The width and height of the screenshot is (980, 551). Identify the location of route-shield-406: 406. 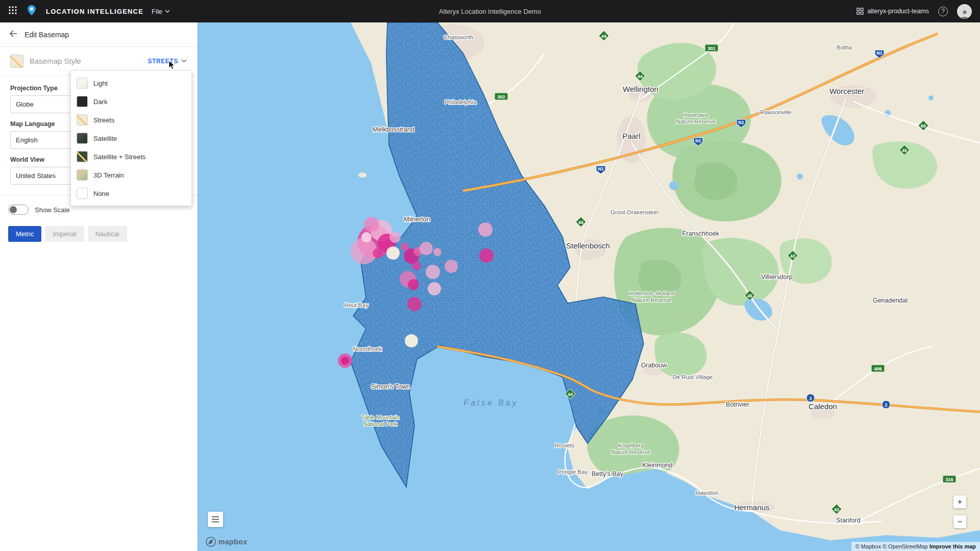
(878, 368).